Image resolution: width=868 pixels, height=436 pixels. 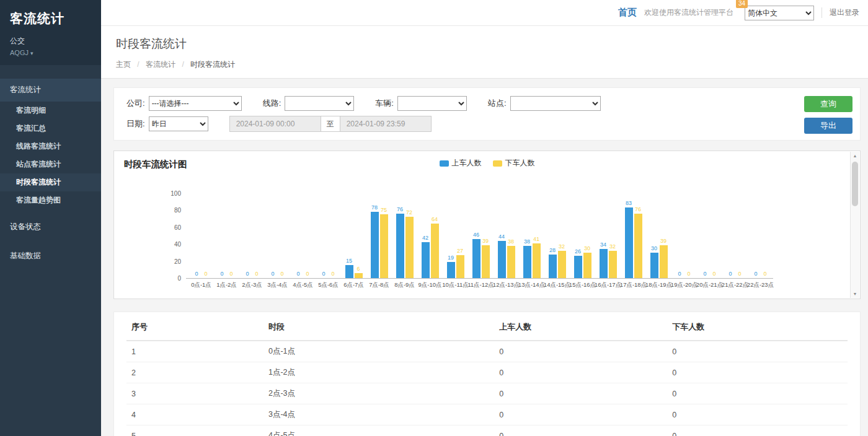 I want to click on table-header-cell: 序号, so click(x=195, y=327).